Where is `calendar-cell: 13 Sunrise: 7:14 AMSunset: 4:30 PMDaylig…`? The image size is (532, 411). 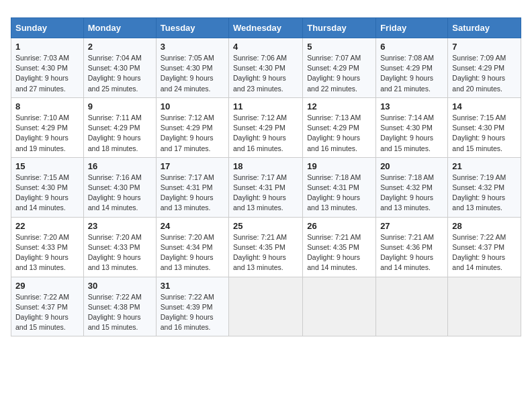 calendar-cell: 13 Sunrise: 7:14 AMSunset: 4:30 PMDaylig… is located at coordinates (412, 128).